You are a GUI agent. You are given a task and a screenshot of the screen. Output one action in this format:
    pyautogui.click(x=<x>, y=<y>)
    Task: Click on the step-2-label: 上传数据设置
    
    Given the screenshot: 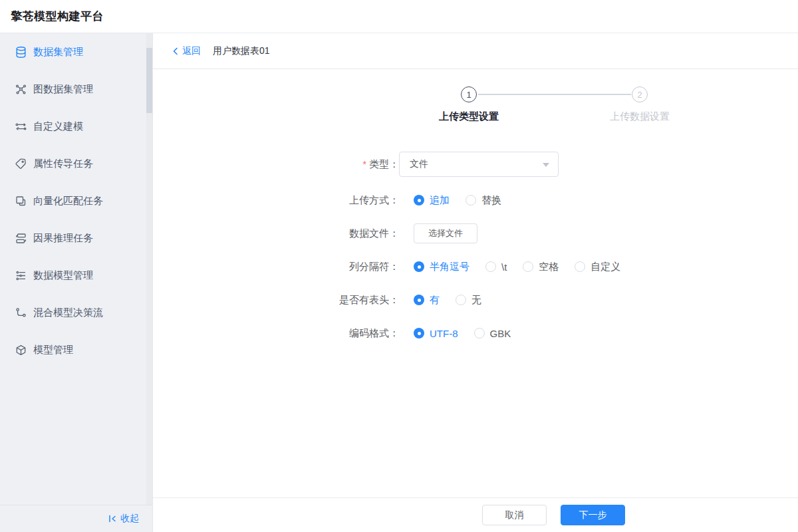 What is the action you would take?
    pyautogui.click(x=640, y=117)
    